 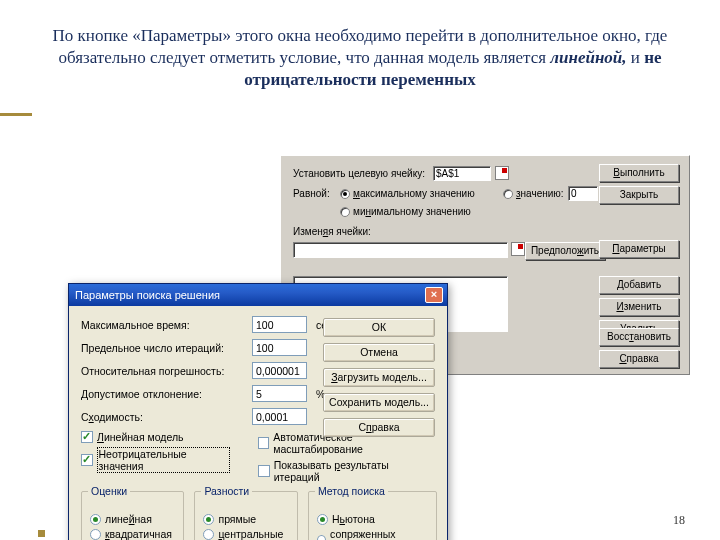 I want to click on page-number: 18, so click(x=679, y=520).